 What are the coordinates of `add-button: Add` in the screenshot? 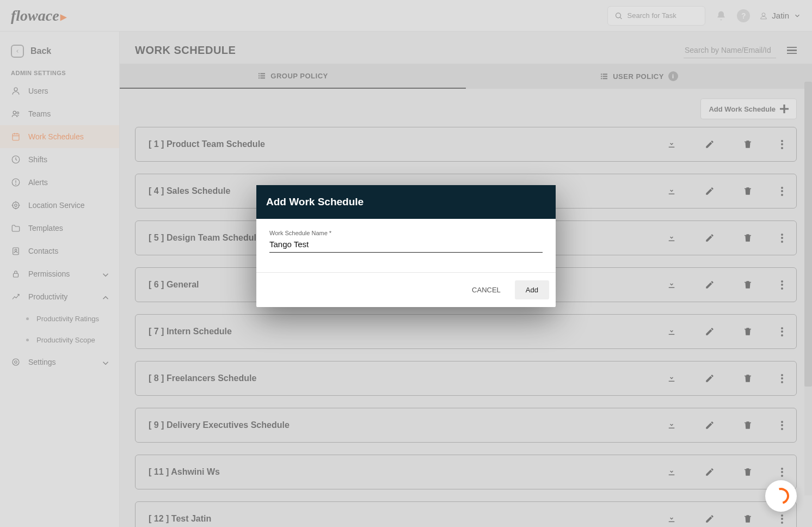 It's located at (532, 290).